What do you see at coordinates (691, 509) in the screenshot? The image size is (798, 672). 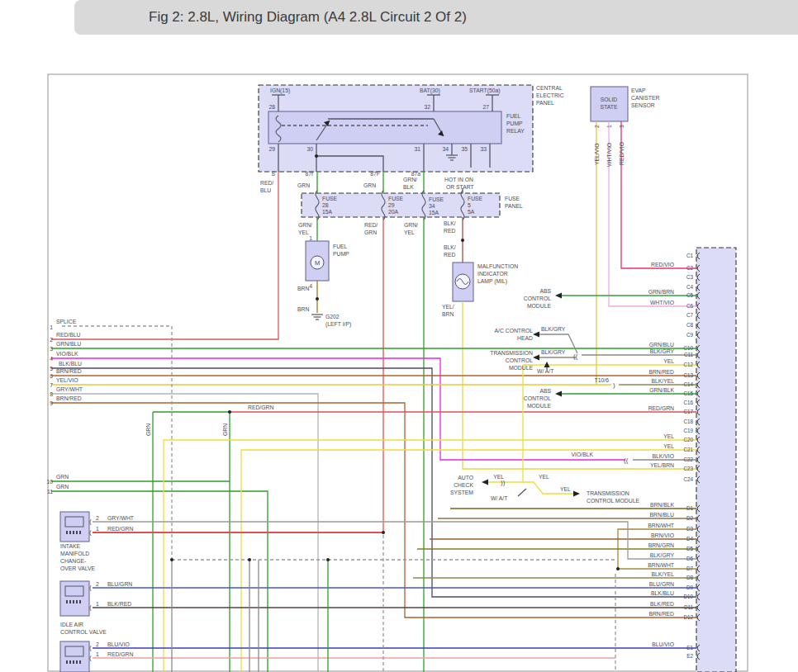 I see `connector-pin-id: D1` at bounding box center [691, 509].